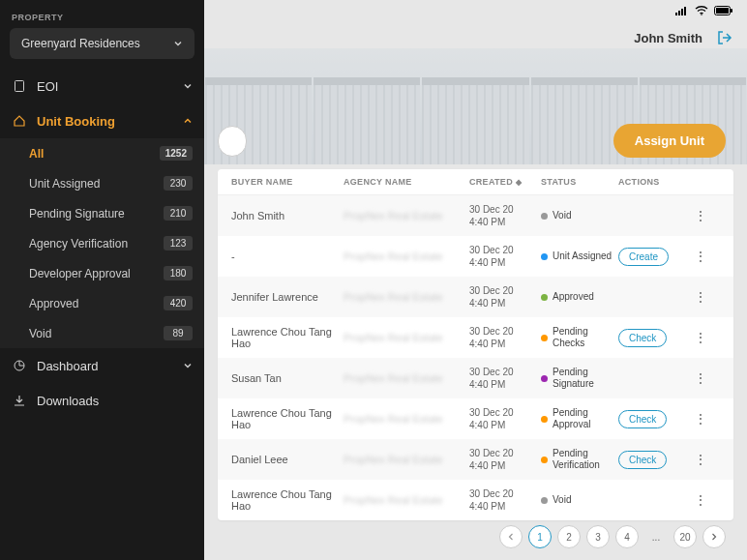  I want to click on page-3: 3, so click(598, 537).